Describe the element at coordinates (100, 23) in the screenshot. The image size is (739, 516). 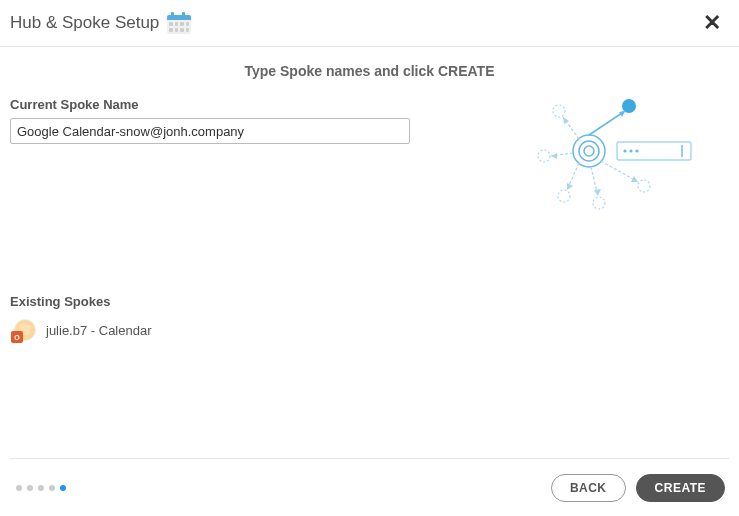
I see `header-left: Hub & Spoke Setup` at that location.